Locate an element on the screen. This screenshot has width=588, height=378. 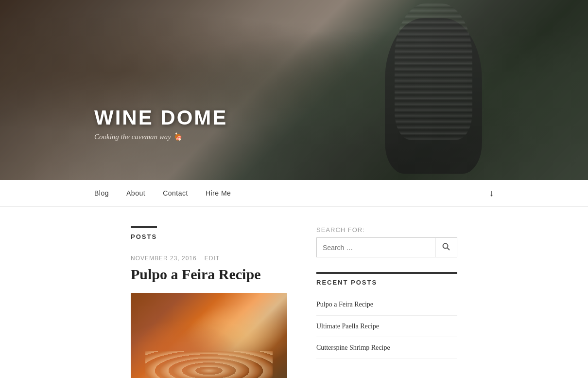
scroll-down-button: ↓ is located at coordinates (492, 194).